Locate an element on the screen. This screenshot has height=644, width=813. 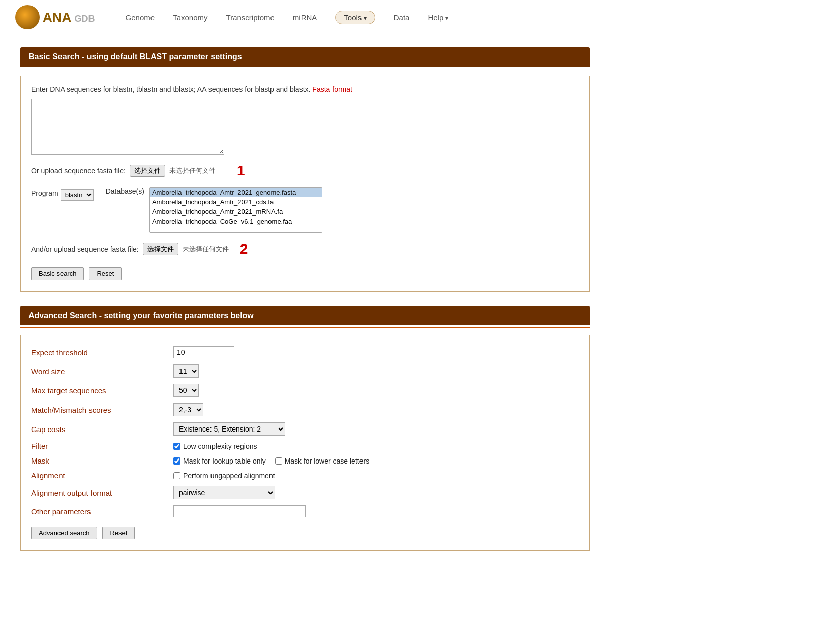
word-size-select: 11 is located at coordinates (186, 371).